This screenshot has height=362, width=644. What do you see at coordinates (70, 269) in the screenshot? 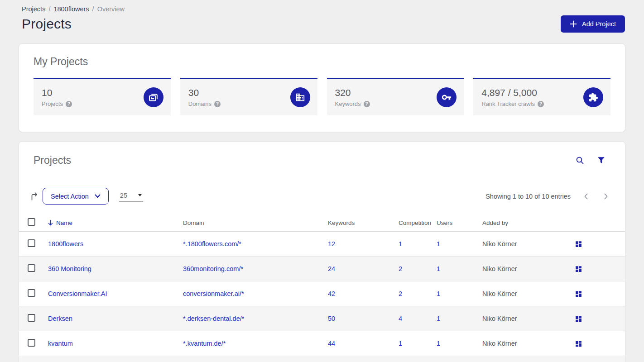
I see `project-name-link: 360 Monitoring` at bounding box center [70, 269].